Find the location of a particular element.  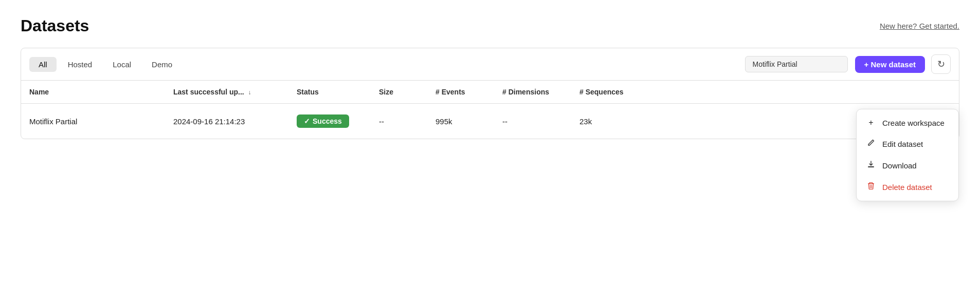

new-dataset-button: + New dataset is located at coordinates (890, 65).